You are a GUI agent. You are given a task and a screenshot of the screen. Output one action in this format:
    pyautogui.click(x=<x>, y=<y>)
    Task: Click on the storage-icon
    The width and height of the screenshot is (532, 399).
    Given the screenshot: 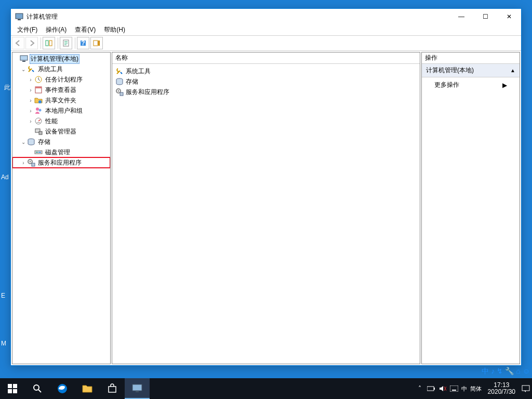 What is the action you would take?
    pyautogui.click(x=119, y=82)
    